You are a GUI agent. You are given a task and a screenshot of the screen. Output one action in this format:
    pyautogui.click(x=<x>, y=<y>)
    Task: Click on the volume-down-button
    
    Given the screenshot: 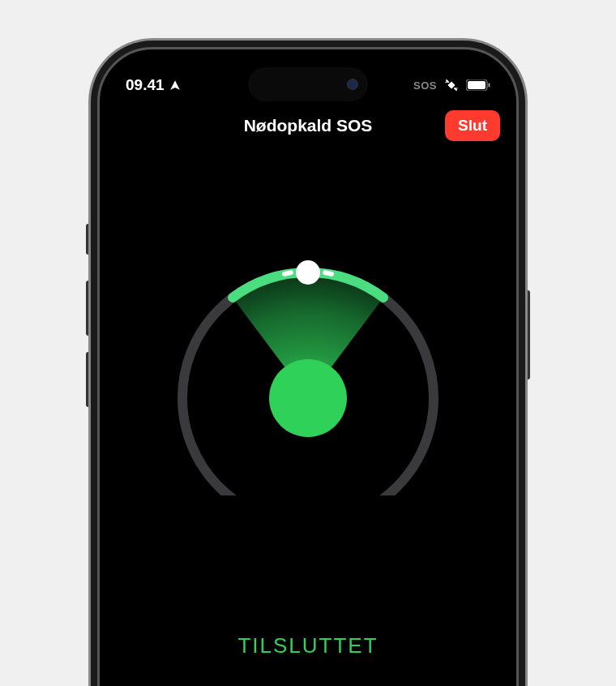 What is the action you would take?
    pyautogui.click(x=88, y=379)
    